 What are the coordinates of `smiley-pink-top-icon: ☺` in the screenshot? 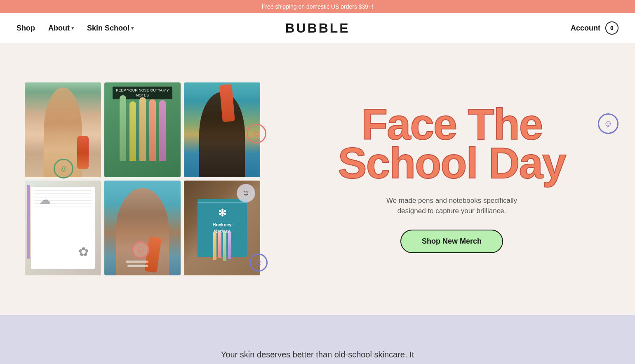 It's located at (256, 134).